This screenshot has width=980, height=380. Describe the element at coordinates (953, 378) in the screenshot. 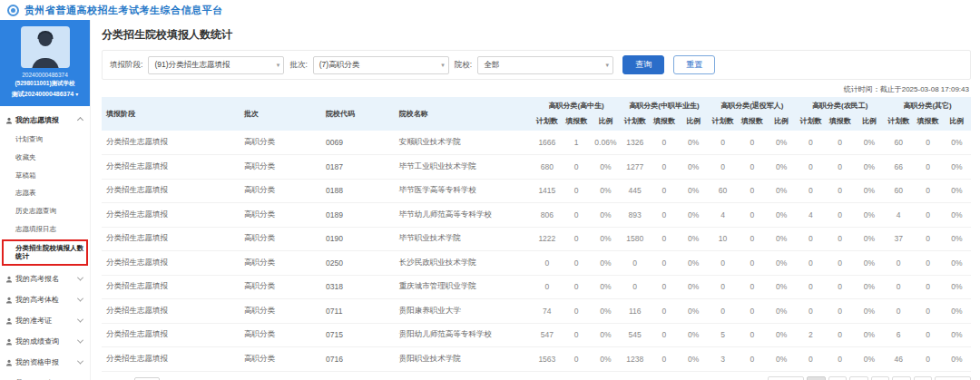

I see `next-page-button: 下一页` at that location.